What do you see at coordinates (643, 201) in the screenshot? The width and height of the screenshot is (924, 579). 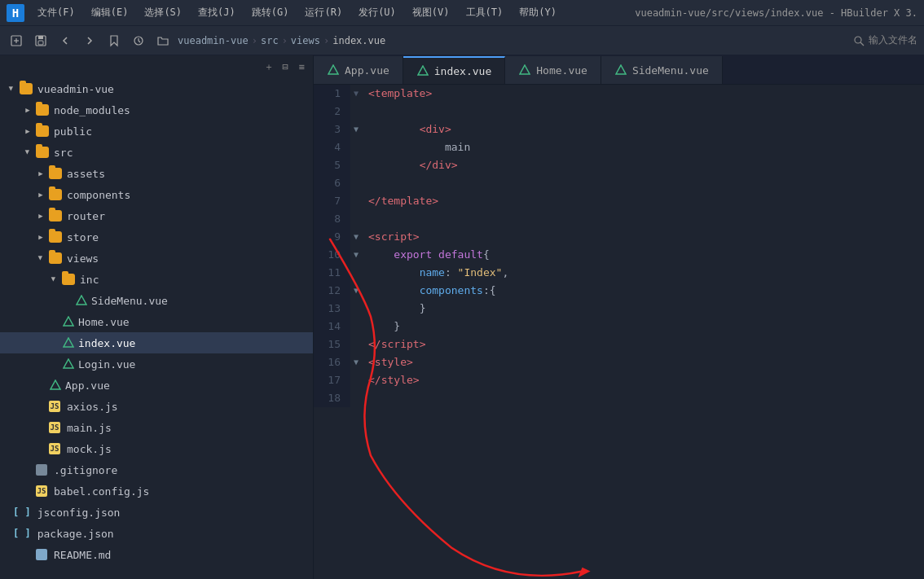 I see `code-content-7: </template>` at bounding box center [643, 201].